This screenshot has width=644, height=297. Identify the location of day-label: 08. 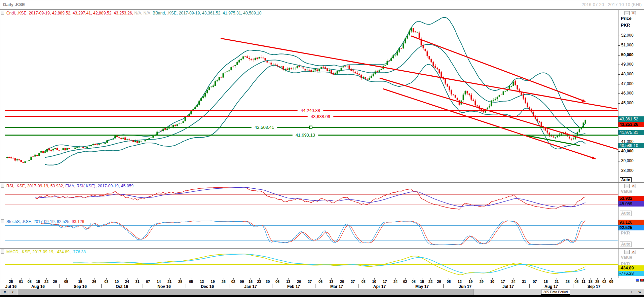
(30, 282).